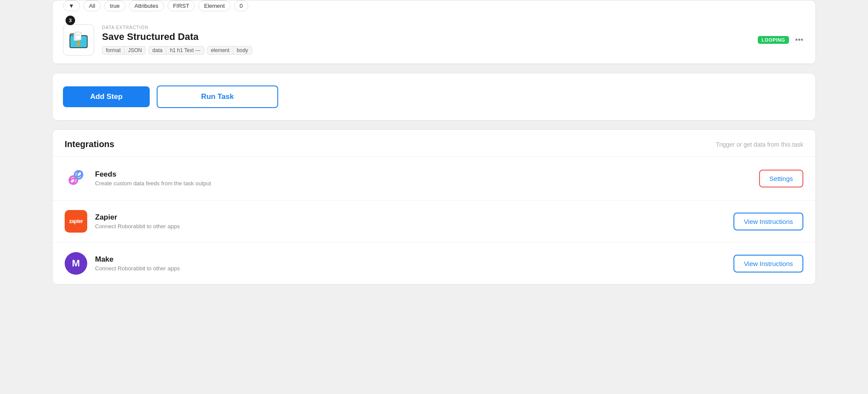 The width and height of the screenshot is (868, 394). What do you see at coordinates (426, 50) in the screenshot?
I see `step-3-tags: format JSON data h1 h1 Text --- element …` at bounding box center [426, 50].